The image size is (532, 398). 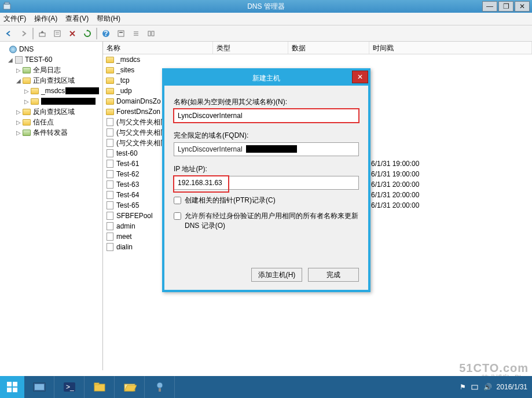 I want to click on dialog-close-button: ✕, so click(x=360, y=77).